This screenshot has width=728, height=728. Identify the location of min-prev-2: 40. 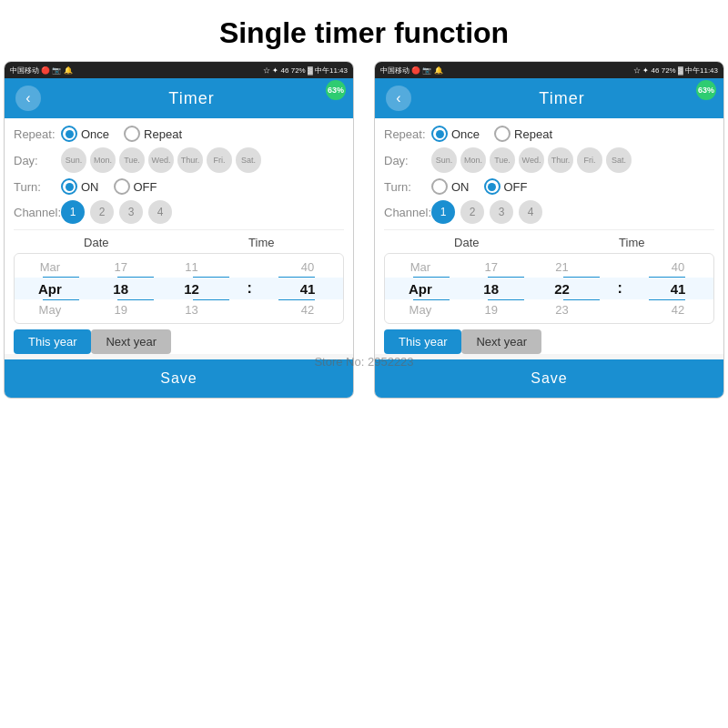
(678, 268).